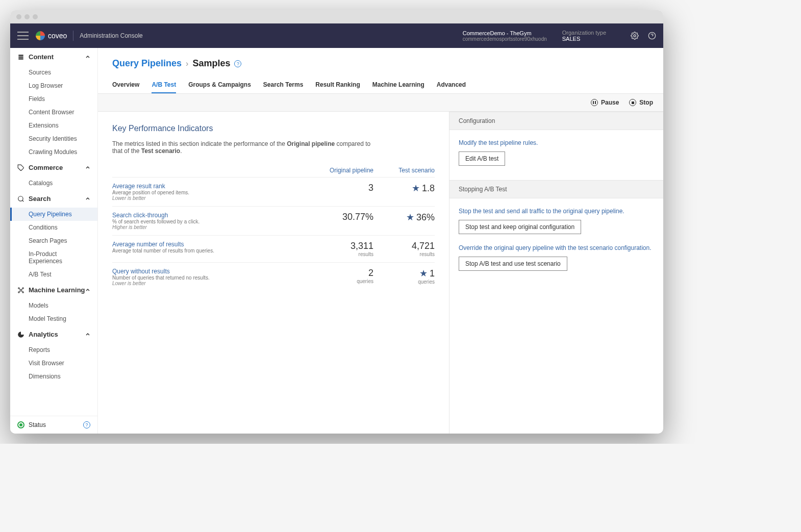  What do you see at coordinates (54, 335) in the screenshot?
I see `nav-section-analytics: Analytics` at bounding box center [54, 335].